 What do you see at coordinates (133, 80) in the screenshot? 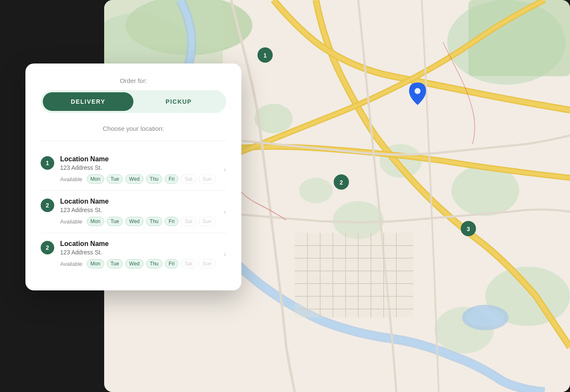
I see `order-for-label: Order for:` at bounding box center [133, 80].